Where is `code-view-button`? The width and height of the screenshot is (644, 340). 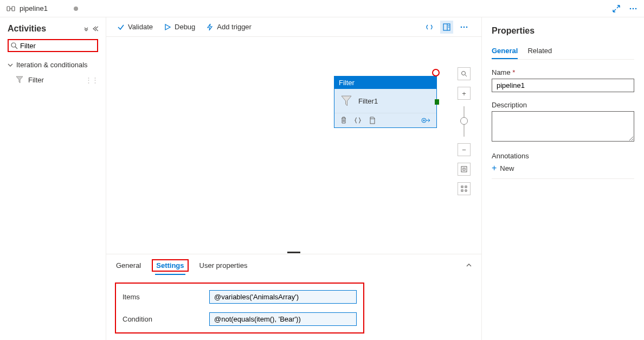 code-view-button is located at coordinates (429, 27).